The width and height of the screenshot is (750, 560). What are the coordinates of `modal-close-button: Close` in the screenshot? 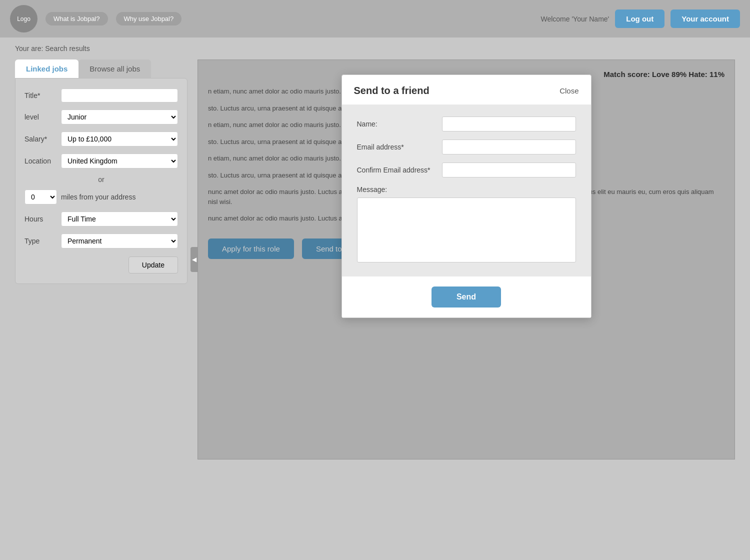 It's located at (569, 91).